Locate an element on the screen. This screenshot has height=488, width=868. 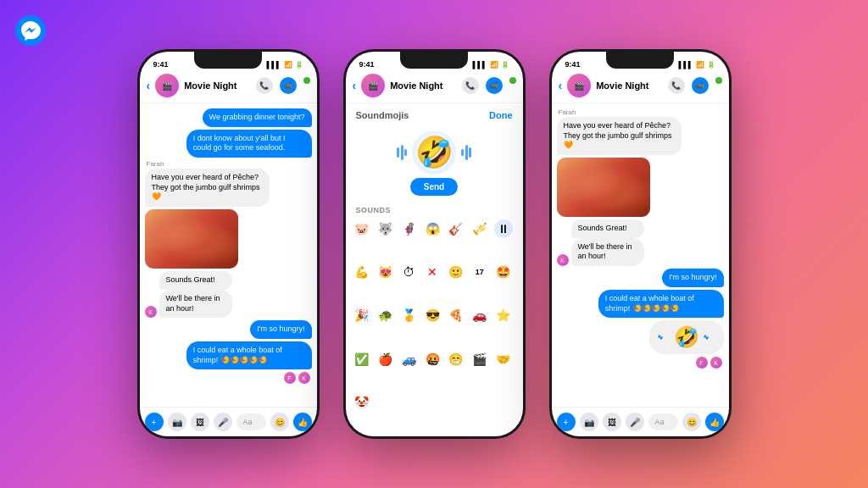
image-icon-right: 🖼 is located at coordinates (612, 422).